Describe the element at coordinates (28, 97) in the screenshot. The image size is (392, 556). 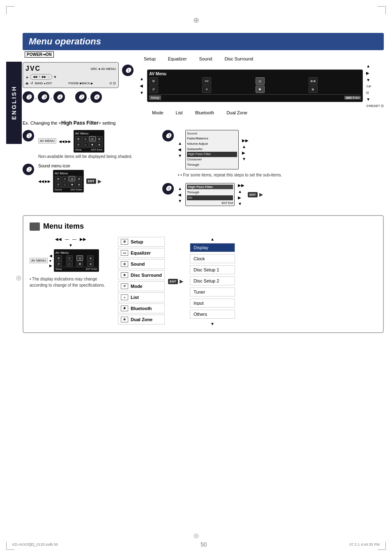
I see `step-2a: ❷` at that location.